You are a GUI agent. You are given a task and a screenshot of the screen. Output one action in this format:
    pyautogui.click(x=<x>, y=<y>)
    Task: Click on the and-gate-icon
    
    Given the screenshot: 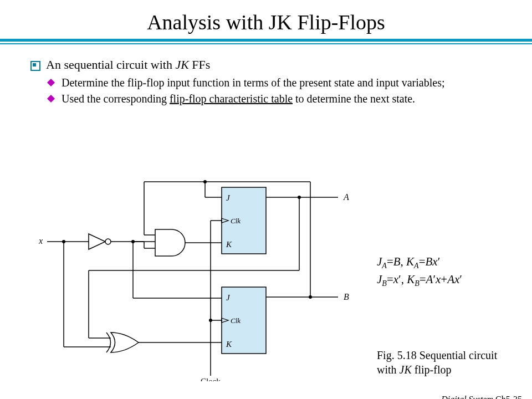 What is the action you would take?
    pyautogui.click(x=170, y=243)
    